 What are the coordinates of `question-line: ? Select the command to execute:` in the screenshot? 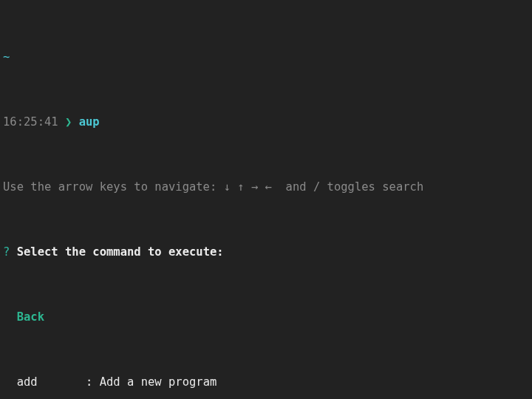 It's located at (266, 252).